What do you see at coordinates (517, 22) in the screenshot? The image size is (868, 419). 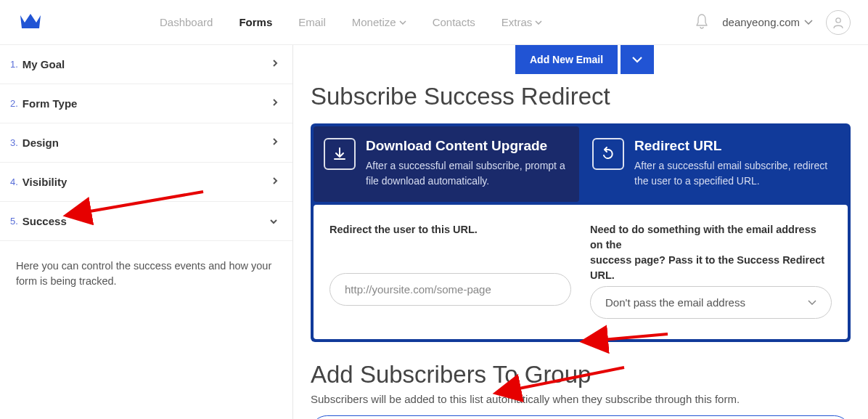 I see `nav-extras-label: Extras` at bounding box center [517, 22].